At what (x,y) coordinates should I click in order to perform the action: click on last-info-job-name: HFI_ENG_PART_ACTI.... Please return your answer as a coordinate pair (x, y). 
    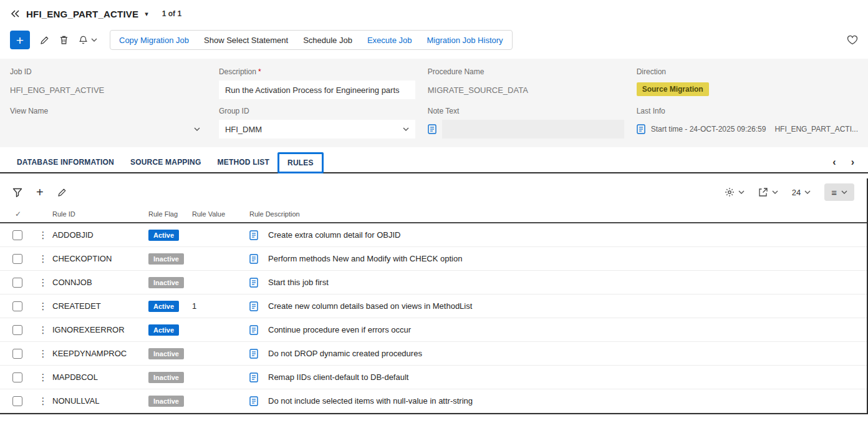
    Looking at the image, I should click on (816, 129).